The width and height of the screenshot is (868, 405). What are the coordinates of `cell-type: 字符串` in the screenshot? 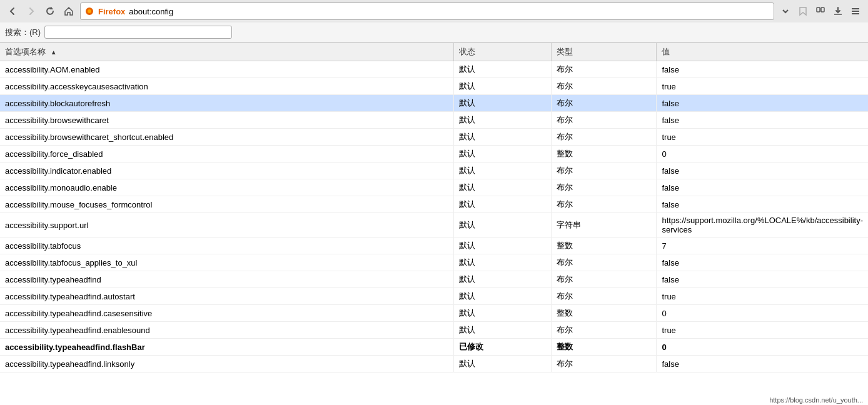 It's located at (604, 225).